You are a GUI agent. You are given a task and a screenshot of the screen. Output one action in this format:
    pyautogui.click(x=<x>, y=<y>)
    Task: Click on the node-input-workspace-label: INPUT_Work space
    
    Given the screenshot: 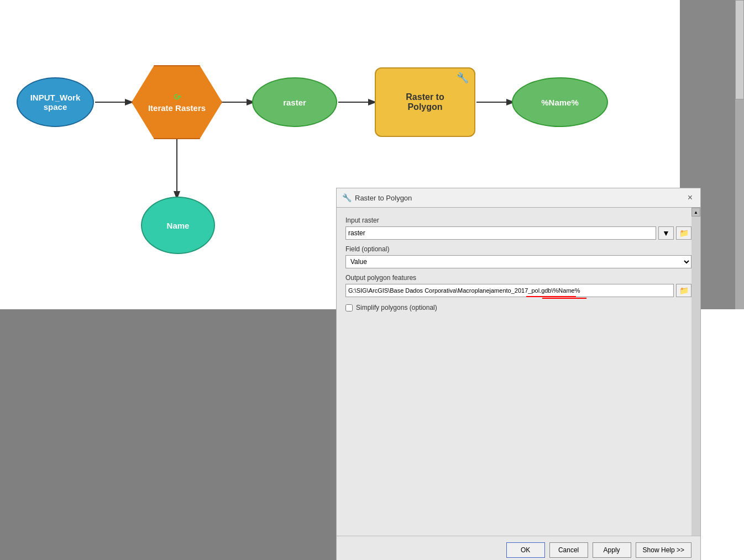 What is the action you would take?
    pyautogui.click(x=55, y=102)
    